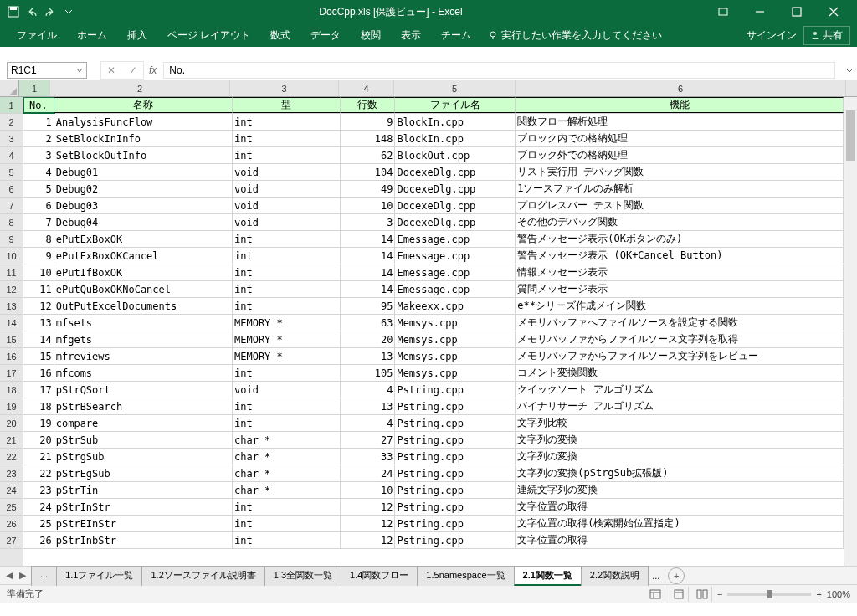 The image size is (857, 616). What do you see at coordinates (680, 290) in the screenshot?
I see `cell: 質問メッセージ表示` at bounding box center [680, 290].